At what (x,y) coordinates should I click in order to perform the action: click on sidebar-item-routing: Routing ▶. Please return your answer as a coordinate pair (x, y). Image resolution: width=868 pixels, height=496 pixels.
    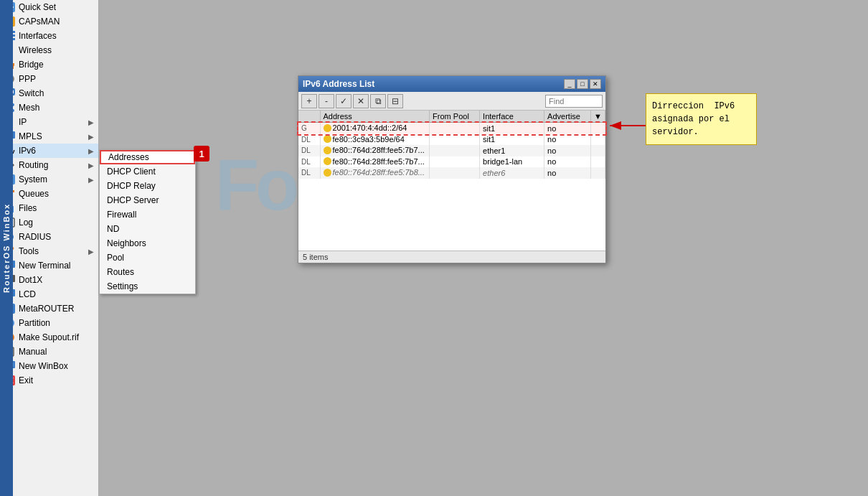
    Looking at the image, I should click on (49, 165).